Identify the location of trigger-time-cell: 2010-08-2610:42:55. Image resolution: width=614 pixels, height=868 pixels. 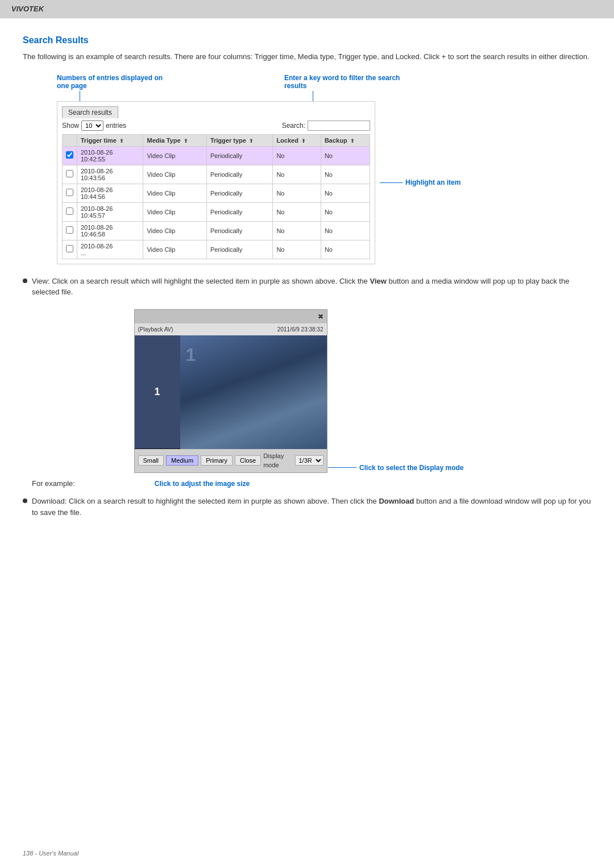
(110, 156).